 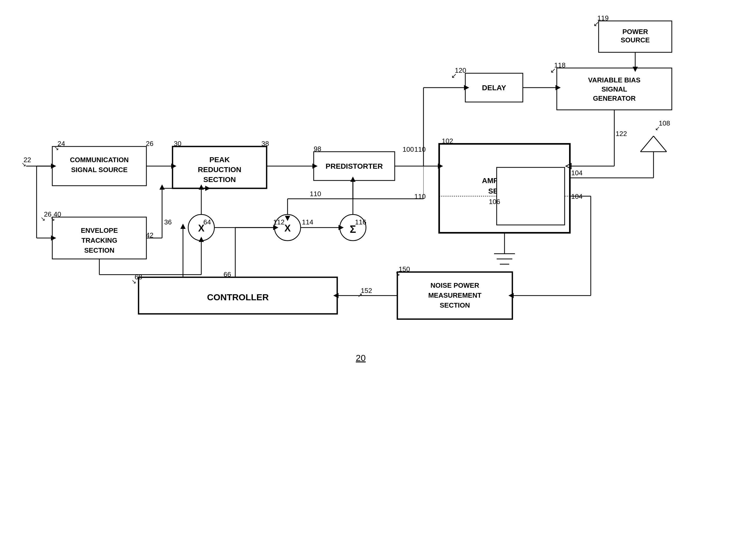 I want to click on svg-text: POWER, so click(x=635, y=32).